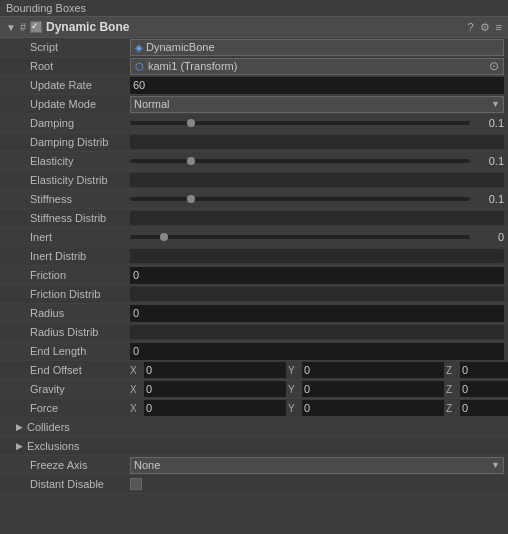  I want to click on table-row: Elasticity 0.1, so click(254, 162).